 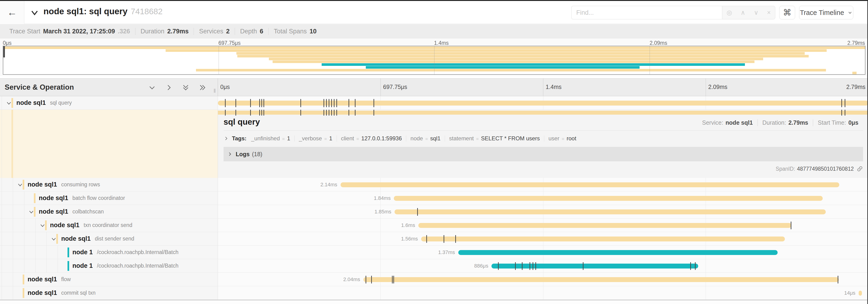 What do you see at coordinates (109, 279) in the screenshot?
I see `span-name-cell: node sql1flow` at bounding box center [109, 279].